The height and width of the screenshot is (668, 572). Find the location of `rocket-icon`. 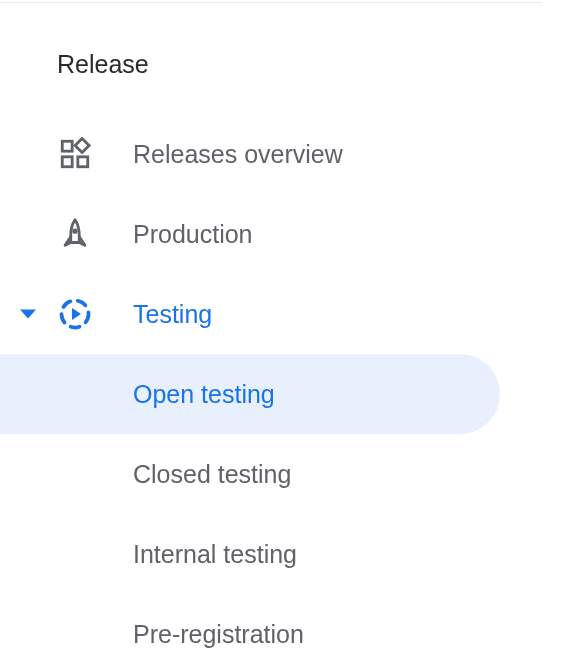

rocket-icon is located at coordinates (75, 234).